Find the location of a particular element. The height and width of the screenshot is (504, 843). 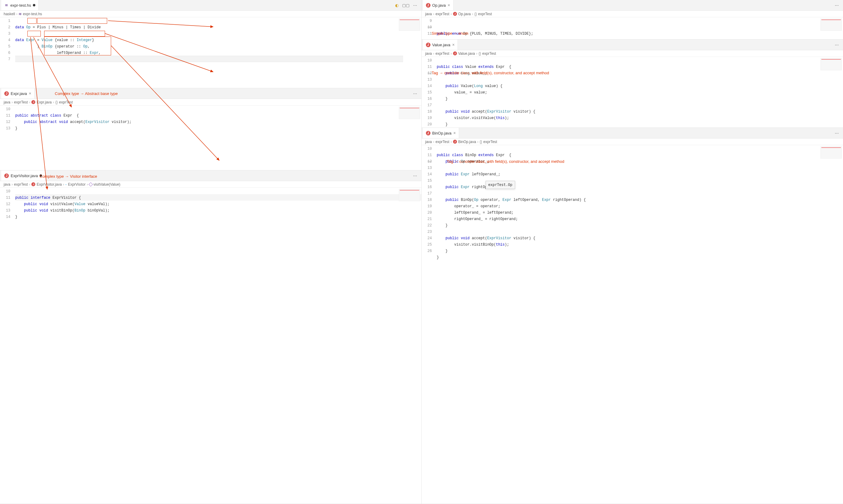

tab-expr-test-hs: ≋ expr-test.hs is located at coordinates (20, 5).